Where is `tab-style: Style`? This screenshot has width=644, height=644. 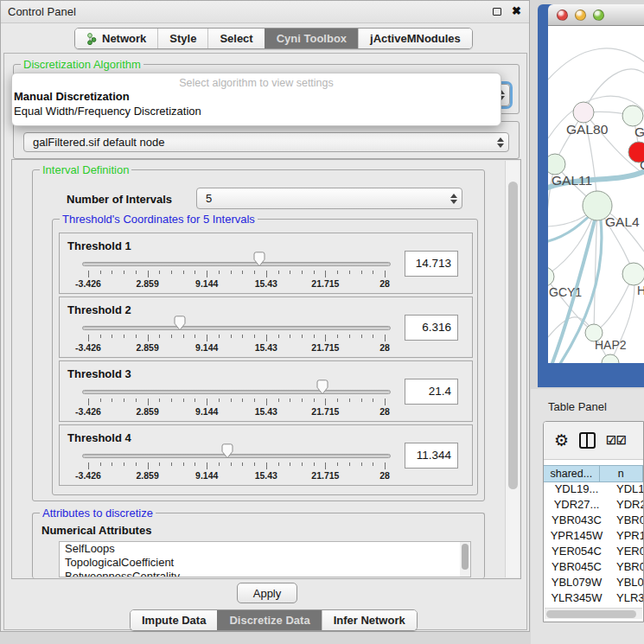
tab-style: Style is located at coordinates (182, 38).